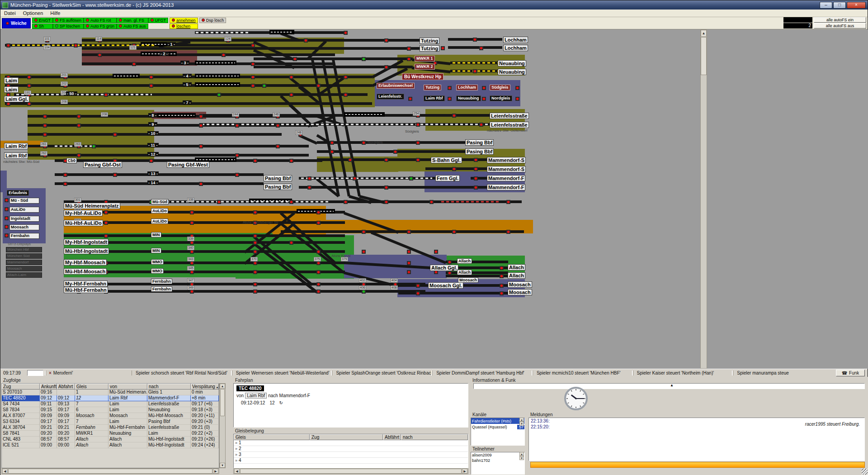 The height and width of the screenshot is (475, 868). I want to click on table-row: S 20701009:161Mü-Süd Heimeran...Gleis 10…, so click(110, 393).